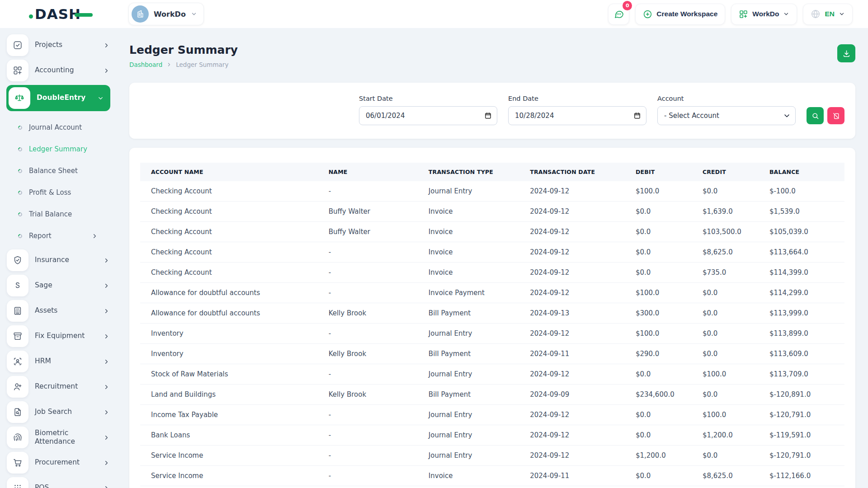  I want to click on end-date-label: End Date, so click(577, 99).